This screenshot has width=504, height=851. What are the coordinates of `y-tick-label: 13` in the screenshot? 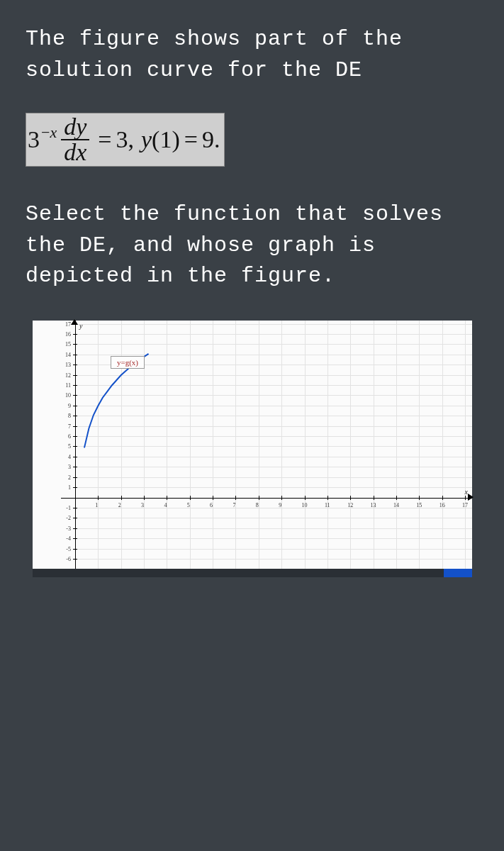 It's located at (61, 365).